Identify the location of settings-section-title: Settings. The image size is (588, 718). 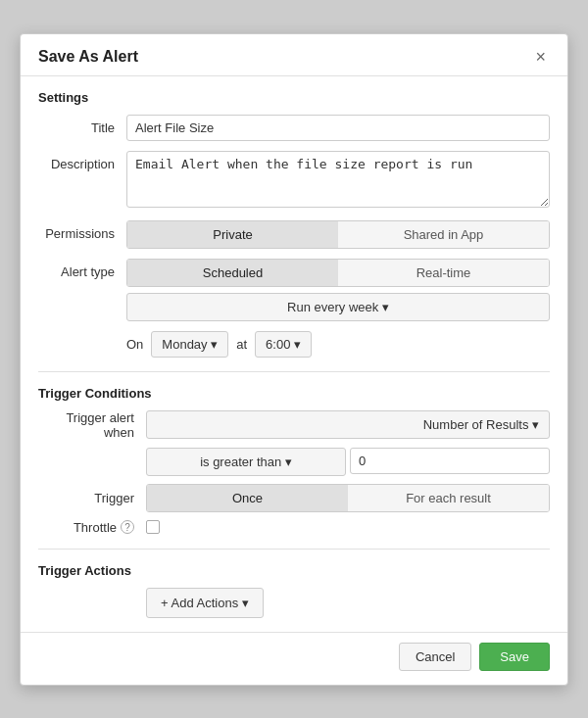
(294, 98).